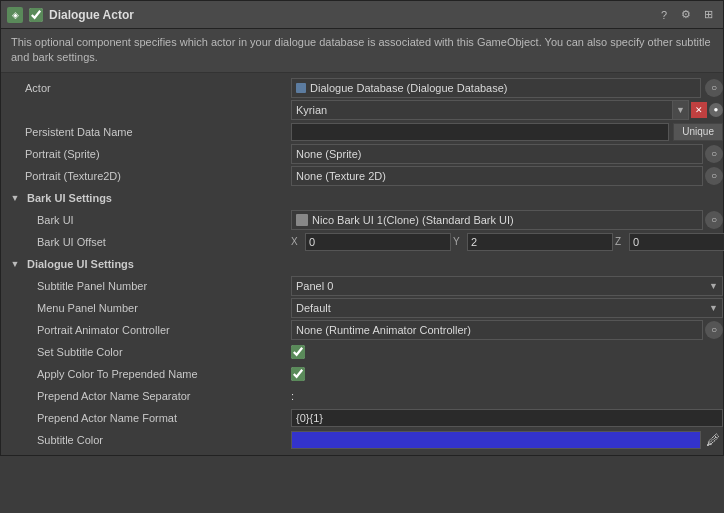 Image resolution: width=724 pixels, height=513 pixels. I want to click on bark-ui-offset-value: X Y Z, so click(508, 242).